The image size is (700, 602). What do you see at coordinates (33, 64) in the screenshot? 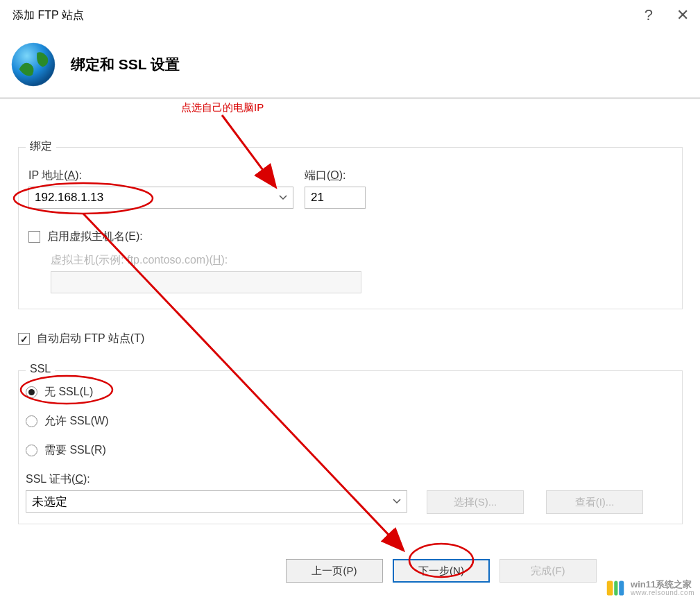
I see `globe-icon` at bounding box center [33, 64].